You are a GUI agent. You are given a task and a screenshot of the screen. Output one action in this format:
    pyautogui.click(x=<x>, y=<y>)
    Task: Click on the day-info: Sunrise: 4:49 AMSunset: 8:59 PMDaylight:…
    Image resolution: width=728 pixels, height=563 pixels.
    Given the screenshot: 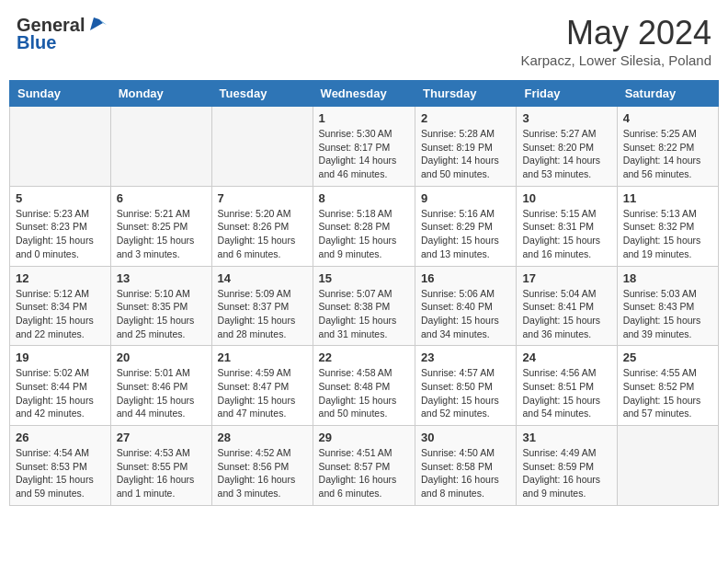 What is the action you would take?
    pyautogui.click(x=566, y=473)
    